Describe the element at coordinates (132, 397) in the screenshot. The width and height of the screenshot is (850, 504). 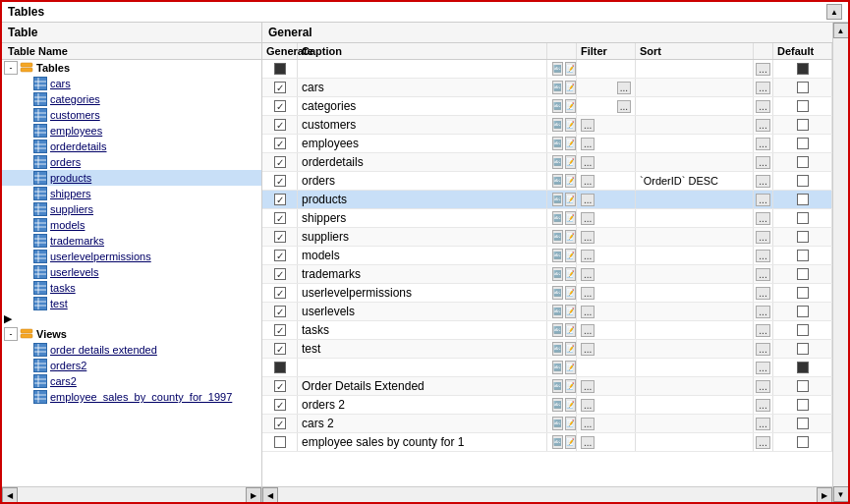
I see `tree-item-employee-sales: employee_sales_by_county_for_1997` at that location.